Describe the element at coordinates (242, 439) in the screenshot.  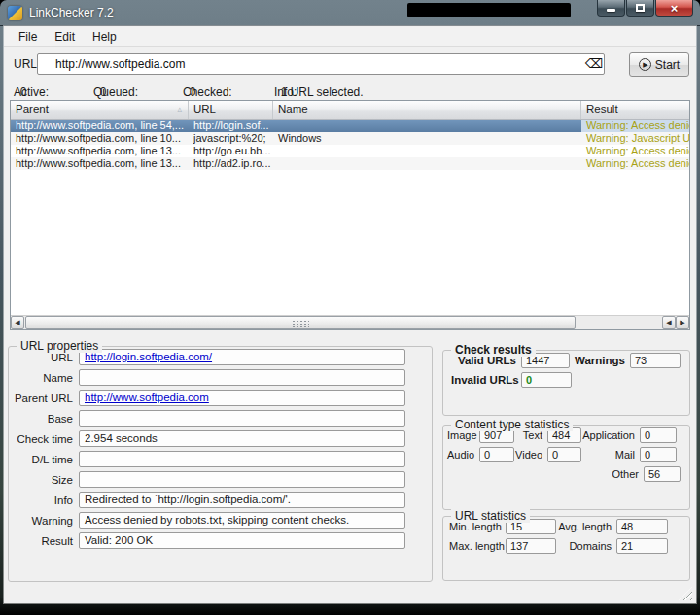
I see `field-value-check-time: 2.954 seconds` at that location.